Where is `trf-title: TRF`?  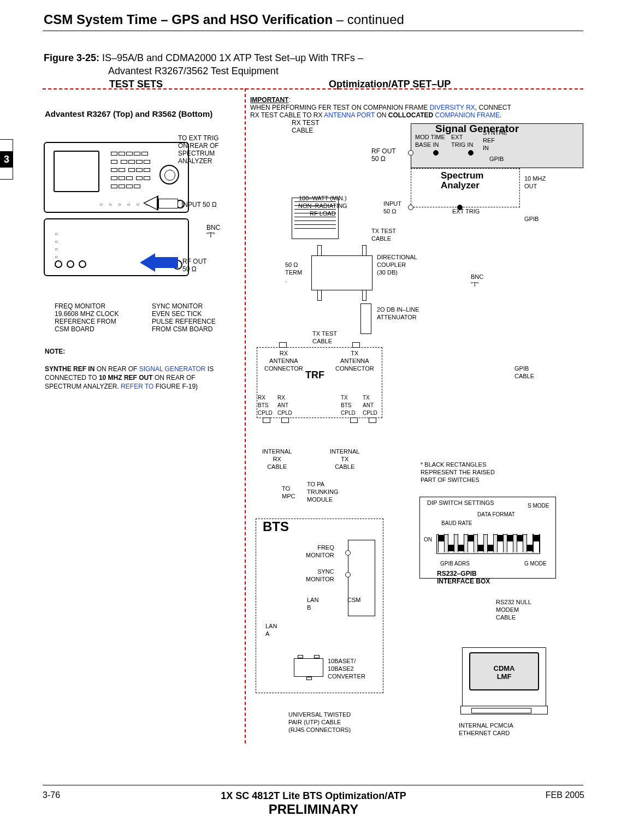
trf-title: TRF is located at coordinates (315, 376).